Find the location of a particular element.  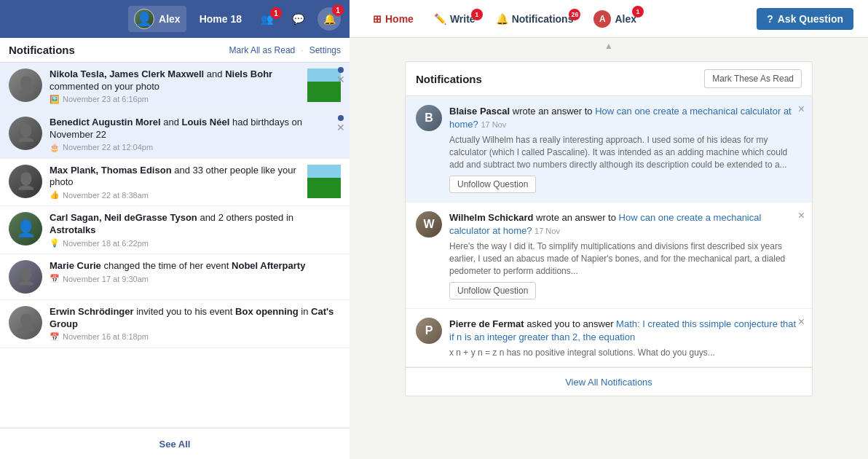

quora-notif-preview: x n + y n = z n has no positive integral… is located at coordinates (626, 353).